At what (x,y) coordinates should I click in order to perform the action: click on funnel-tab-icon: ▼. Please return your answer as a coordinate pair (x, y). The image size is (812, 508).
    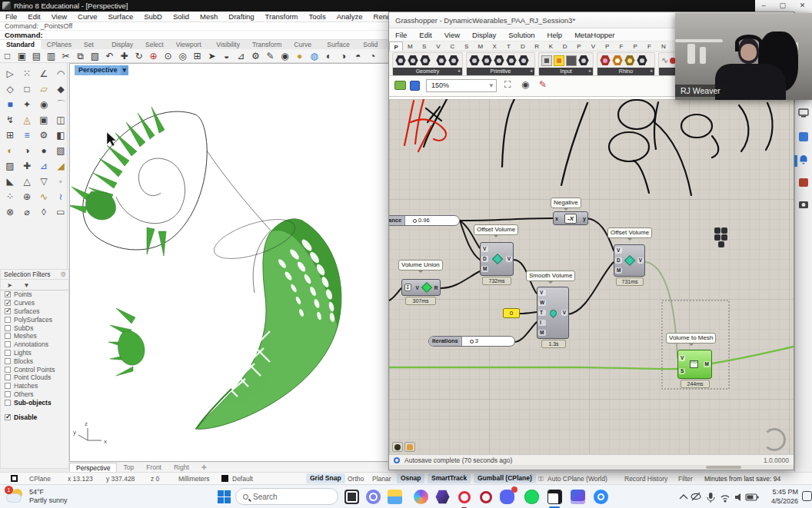
    Looking at the image, I should click on (26, 285).